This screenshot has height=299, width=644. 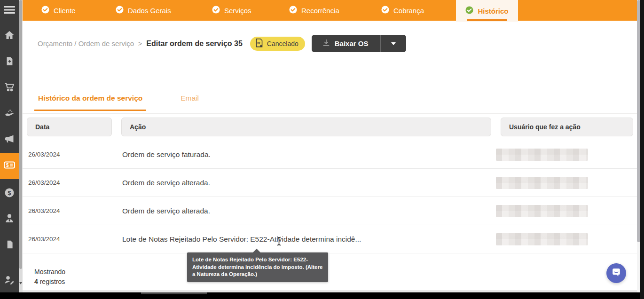 What do you see at coordinates (65, 10) in the screenshot?
I see `step-label: Cliente` at bounding box center [65, 10].